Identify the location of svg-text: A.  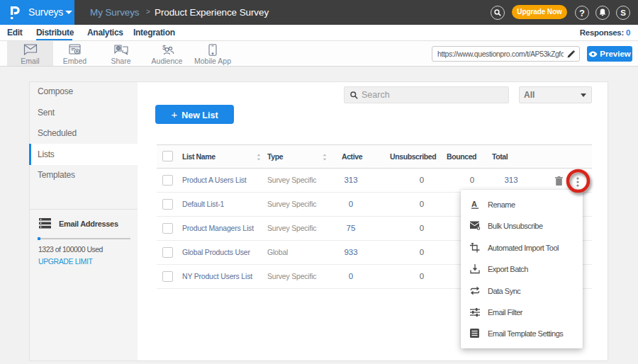
(474, 204).